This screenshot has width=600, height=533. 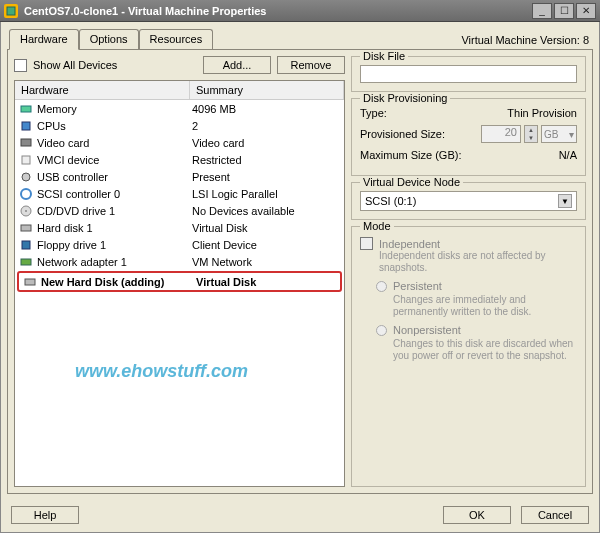 I want to click on nonpersistent-desc: Changes to this disk are discarded when …, so click(x=485, y=350).